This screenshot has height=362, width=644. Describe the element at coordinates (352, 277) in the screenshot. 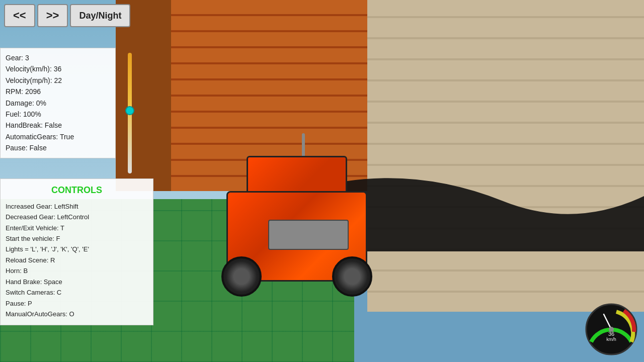

I see `vehicle-wheel-right` at that location.